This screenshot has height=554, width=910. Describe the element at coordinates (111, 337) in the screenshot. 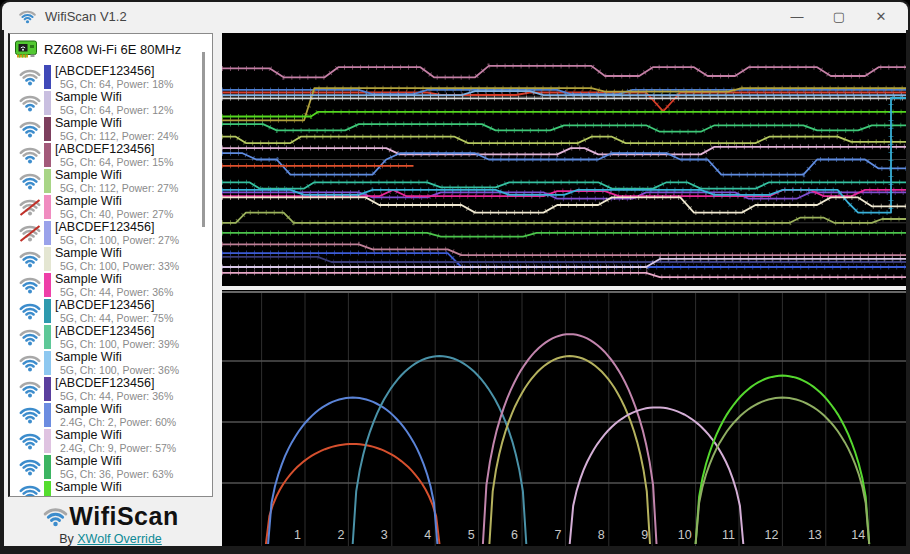

I see `network-list-item: [ABCDEF123456]5G, Ch: 100, Power: 39%` at that location.